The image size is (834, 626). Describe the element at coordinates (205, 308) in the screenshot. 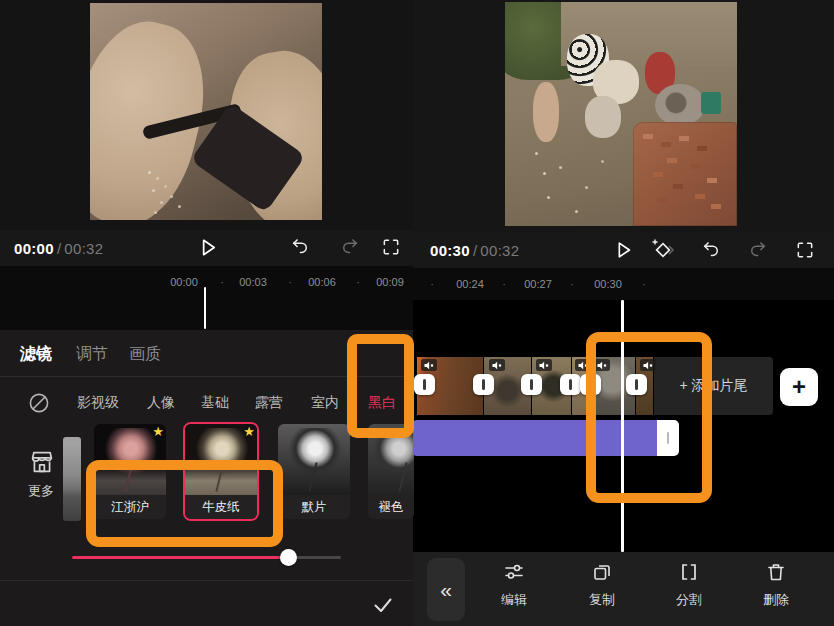

I see `left-playhead` at that location.